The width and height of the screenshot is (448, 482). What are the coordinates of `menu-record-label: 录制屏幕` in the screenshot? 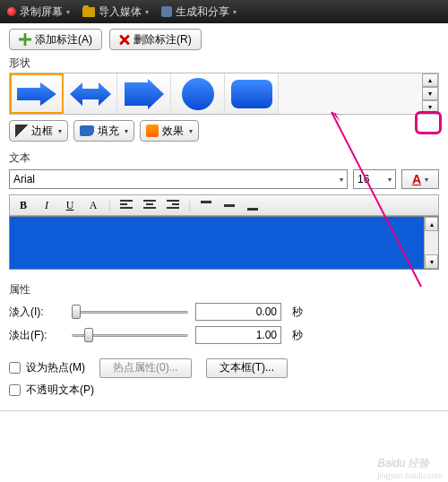 It's located at (41, 13).